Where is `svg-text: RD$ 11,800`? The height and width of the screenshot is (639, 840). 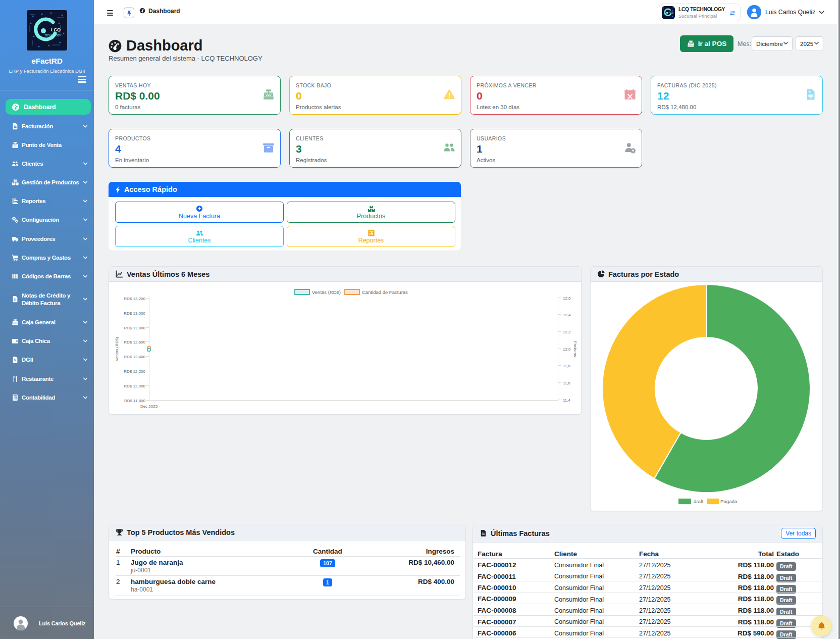 svg-text: RD$ 11,800 is located at coordinates (135, 401).